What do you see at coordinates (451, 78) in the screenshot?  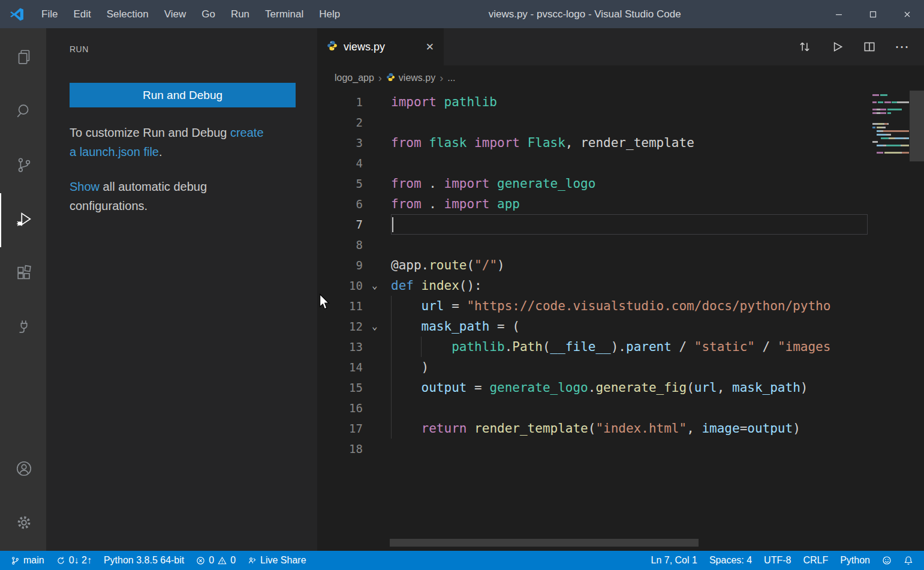 I see `breadcrumb-symbol: ...` at bounding box center [451, 78].